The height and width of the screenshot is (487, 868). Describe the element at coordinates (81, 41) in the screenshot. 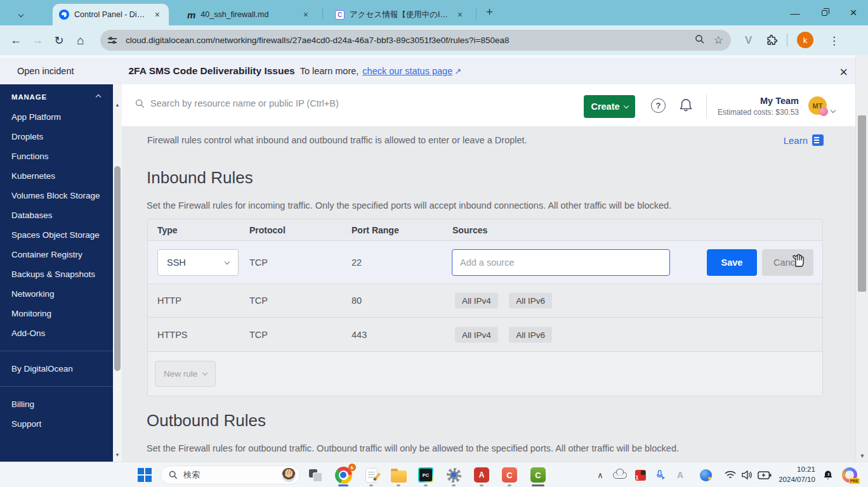

I see `home-icon: ⌂` at that location.